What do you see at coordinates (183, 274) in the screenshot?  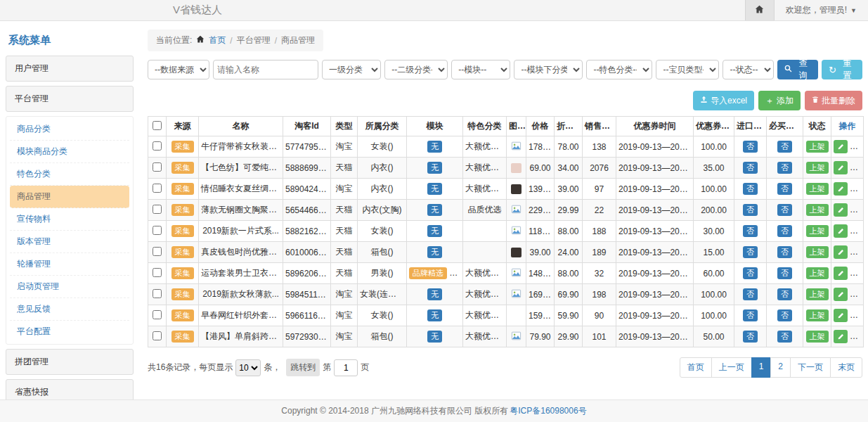 I see `source-cell: 采集` at bounding box center [183, 274].